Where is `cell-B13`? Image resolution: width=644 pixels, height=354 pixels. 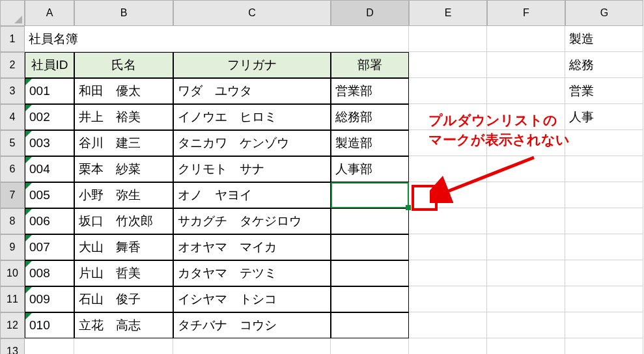
cell-B13 is located at coordinates (124, 346).